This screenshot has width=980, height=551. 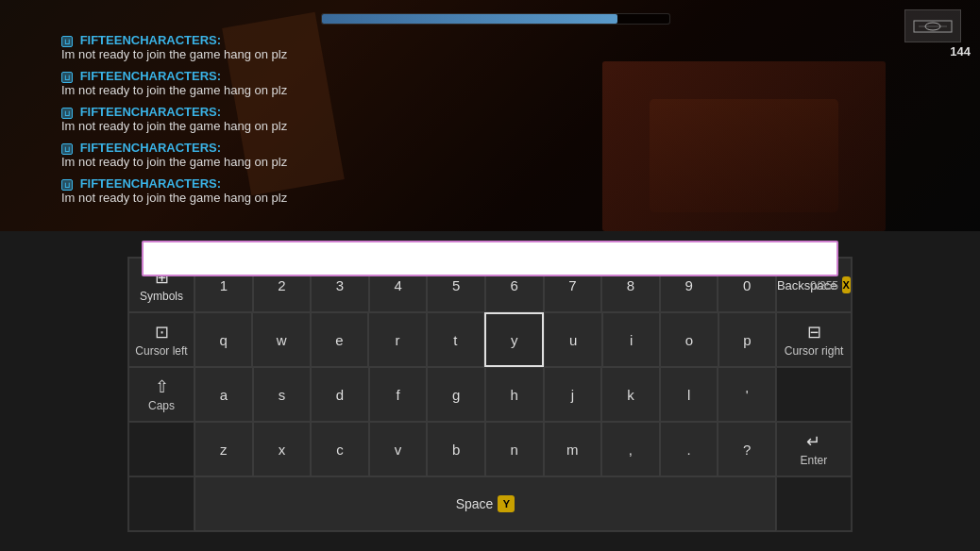 What do you see at coordinates (490, 394) in the screenshot?
I see `keyboard-row-asdf: ⇧ Caps a s d f g h j k l '` at bounding box center [490, 394].